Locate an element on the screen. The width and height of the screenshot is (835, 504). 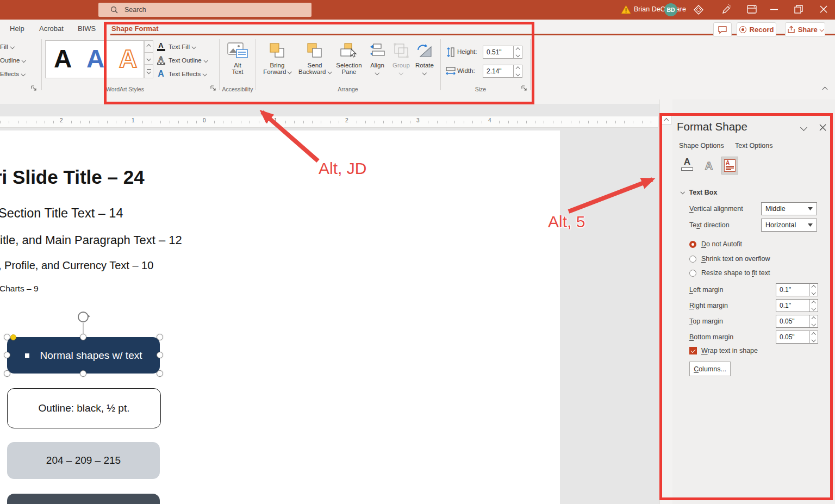
search-box: Search is located at coordinates (205, 10).